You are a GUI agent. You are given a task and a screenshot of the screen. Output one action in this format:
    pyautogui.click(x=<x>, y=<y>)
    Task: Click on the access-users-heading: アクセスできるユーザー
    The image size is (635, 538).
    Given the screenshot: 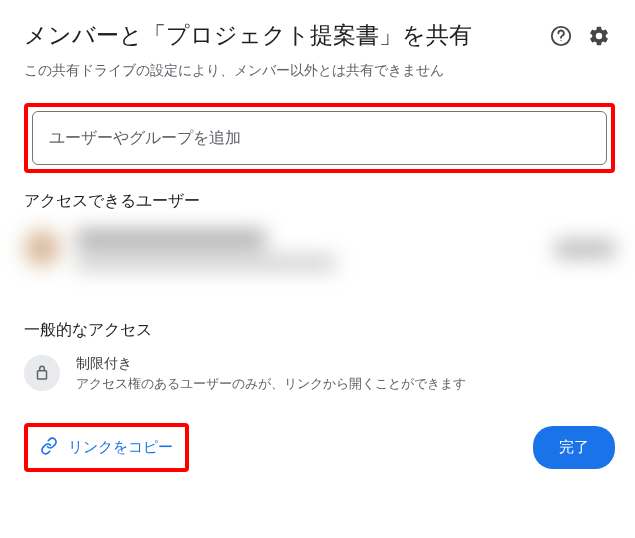 What is the action you would take?
    pyautogui.click(x=320, y=202)
    